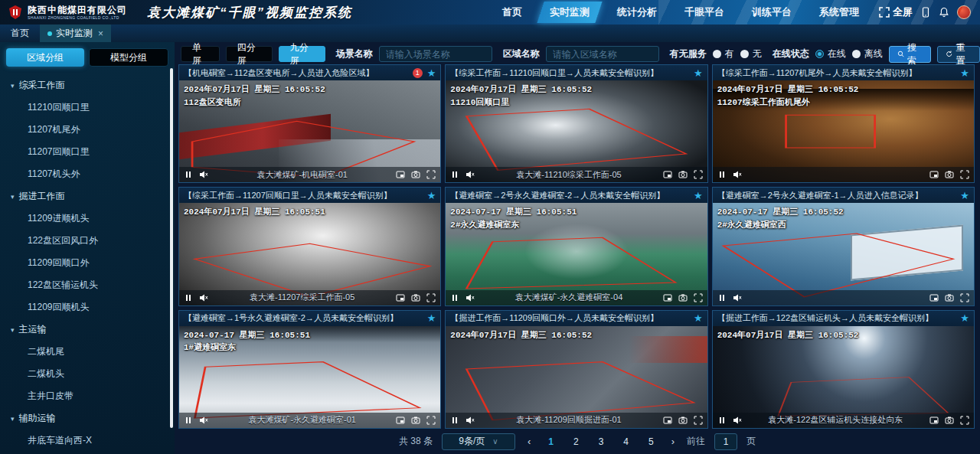  What do you see at coordinates (751, 54) in the screenshot?
I see `service-option-no: 无` at bounding box center [751, 54].